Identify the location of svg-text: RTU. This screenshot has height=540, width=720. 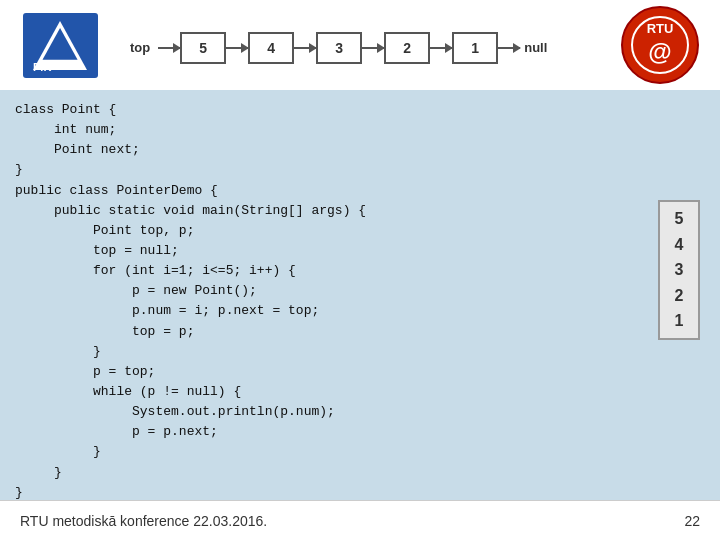
(660, 28).